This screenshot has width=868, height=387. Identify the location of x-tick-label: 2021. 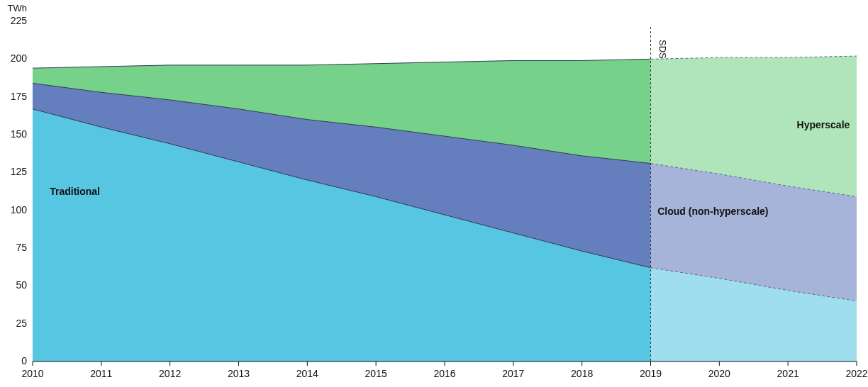
(789, 374).